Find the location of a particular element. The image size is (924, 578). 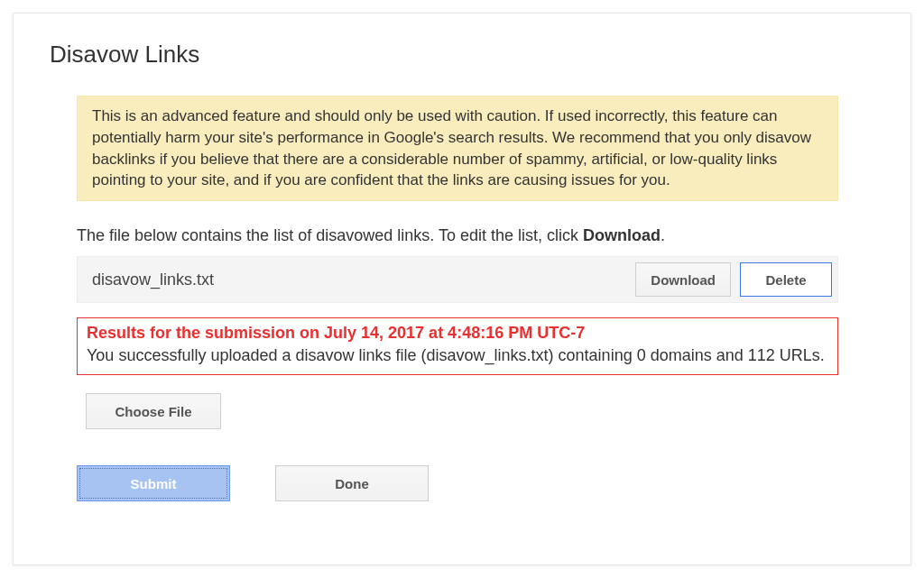

instruction-bold: Download is located at coordinates (622, 235).